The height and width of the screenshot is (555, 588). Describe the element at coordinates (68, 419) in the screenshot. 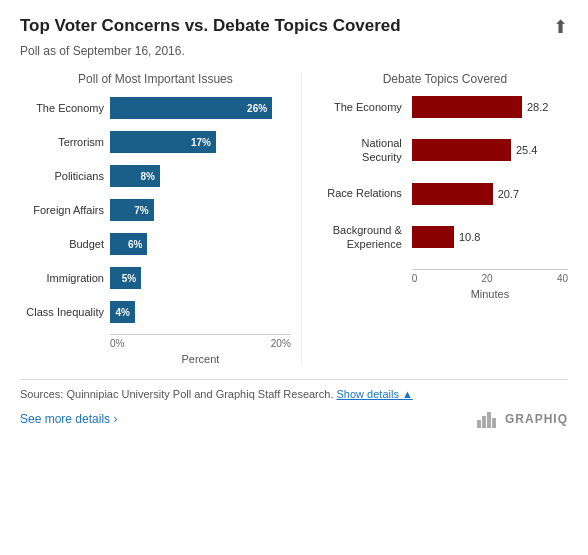

I see `see-more-link: See more details ›` at that location.